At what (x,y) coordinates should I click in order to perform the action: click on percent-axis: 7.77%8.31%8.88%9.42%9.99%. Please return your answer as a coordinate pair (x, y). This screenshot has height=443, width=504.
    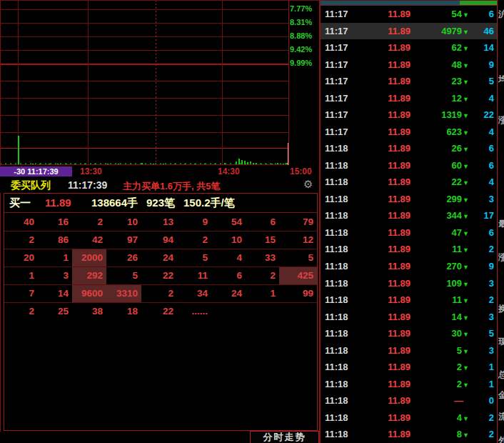
    Looking at the image, I should click on (305, 83).